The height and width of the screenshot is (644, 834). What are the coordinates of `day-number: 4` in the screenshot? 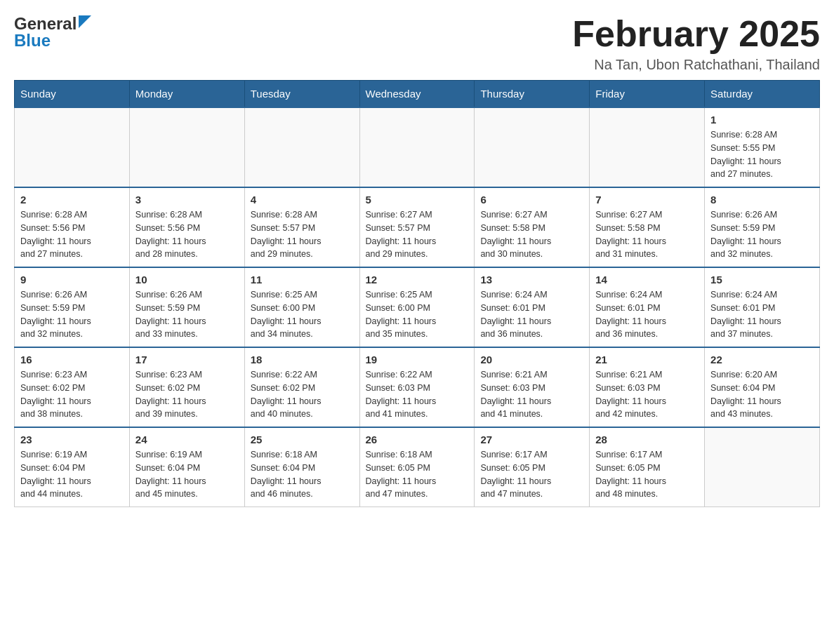 It's located at (302, 199).